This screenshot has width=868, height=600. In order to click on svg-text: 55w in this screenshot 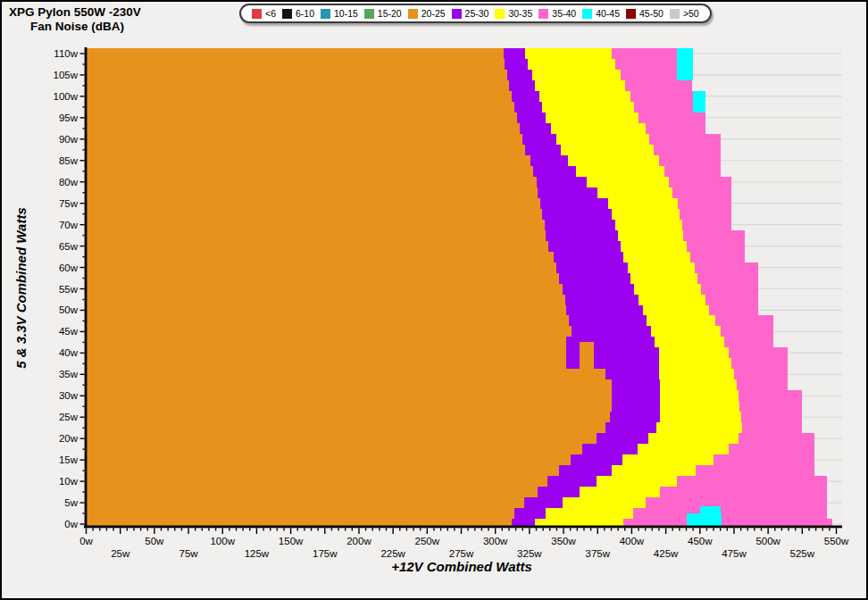, I will do `click(69, 289)`.